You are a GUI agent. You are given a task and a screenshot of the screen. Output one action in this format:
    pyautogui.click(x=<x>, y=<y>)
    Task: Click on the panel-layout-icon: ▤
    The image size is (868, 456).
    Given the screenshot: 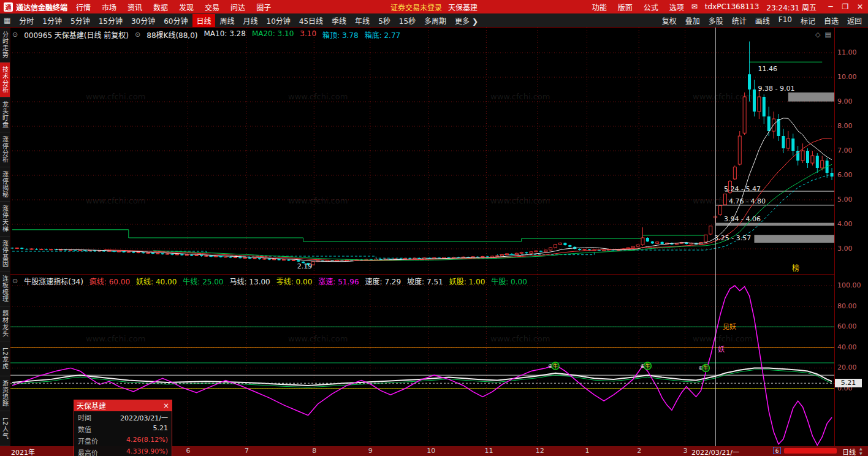 What is the action you would take?
    pyautogui.click(x=828, y=34)
    